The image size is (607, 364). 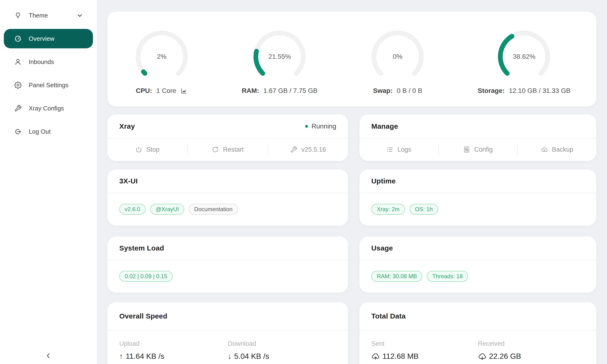 I want to click on cloud-server-icon, so click(x=544, y=150).